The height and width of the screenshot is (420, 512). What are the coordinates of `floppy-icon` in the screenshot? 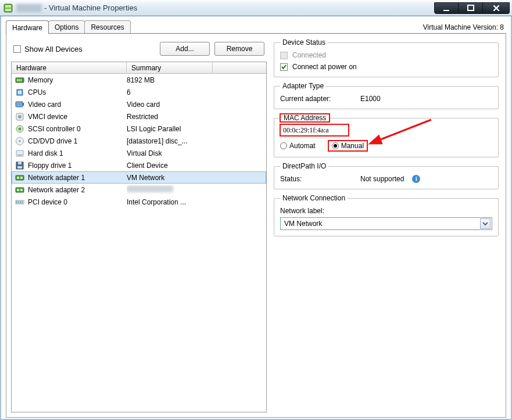 It's located at (20, 166).